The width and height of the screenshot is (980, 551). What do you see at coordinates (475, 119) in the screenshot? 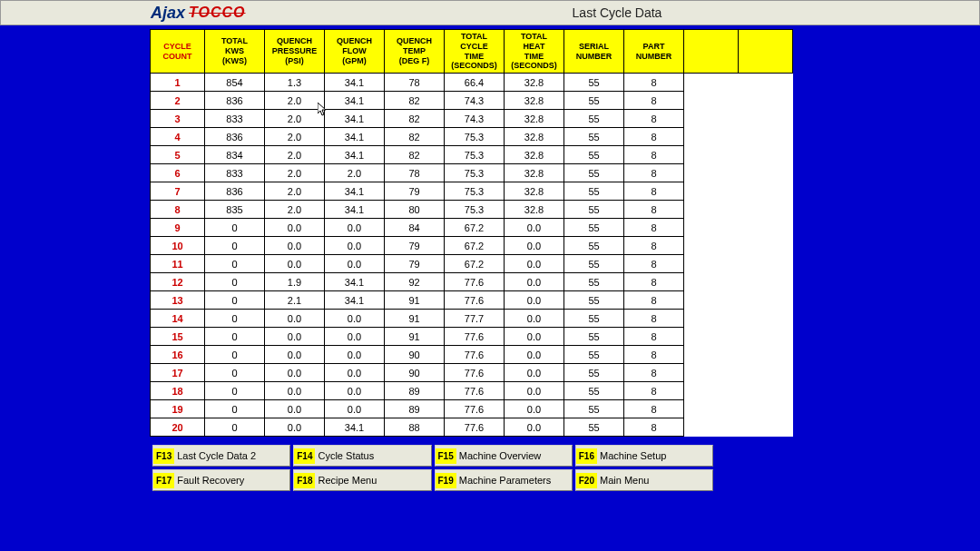
I see `cell: 74.3` at bounding box center [475, 119].